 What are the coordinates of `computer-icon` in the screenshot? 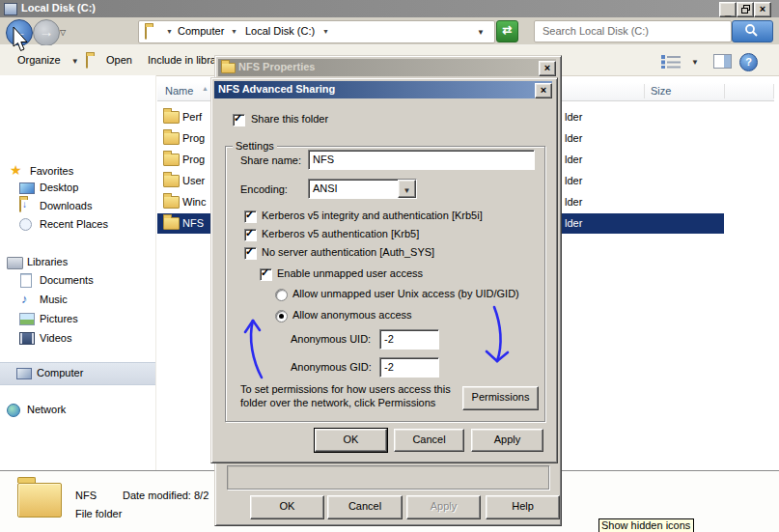 It's located at (24, 374).